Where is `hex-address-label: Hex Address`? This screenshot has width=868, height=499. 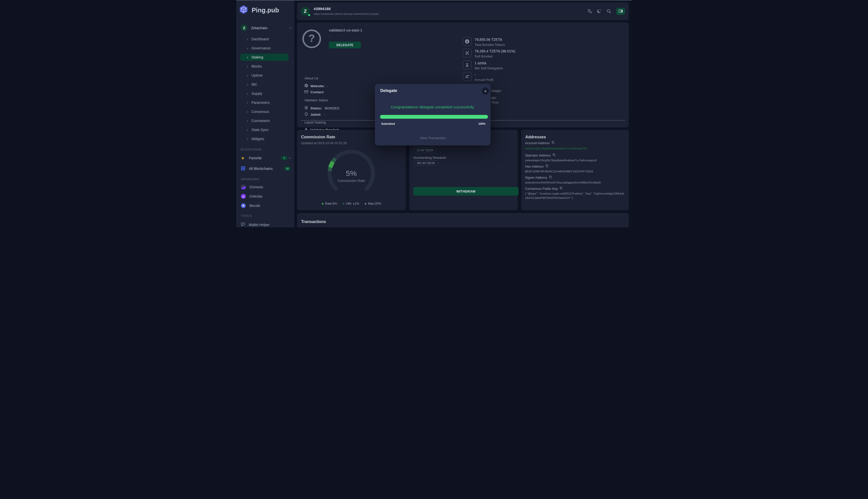
hex-address-label: Hex Address is located at coordinates (537, 166).